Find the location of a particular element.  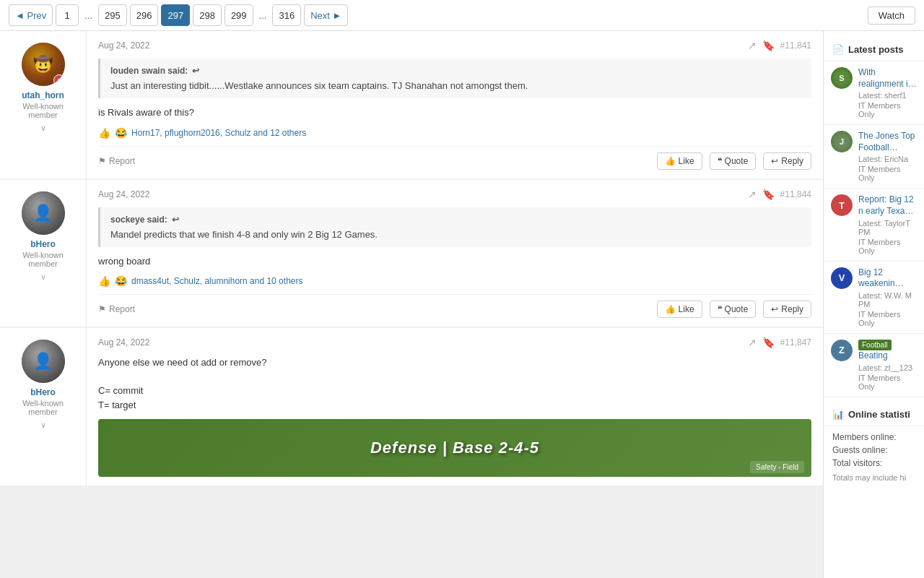

reply-btn-icon: ↩ is located at coordinates (775, 161).